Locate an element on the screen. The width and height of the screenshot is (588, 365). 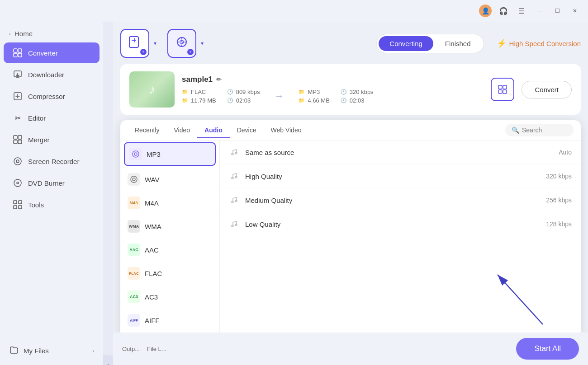
sidebar-item-my-files: My Files › is located at coordinates (52, 351).